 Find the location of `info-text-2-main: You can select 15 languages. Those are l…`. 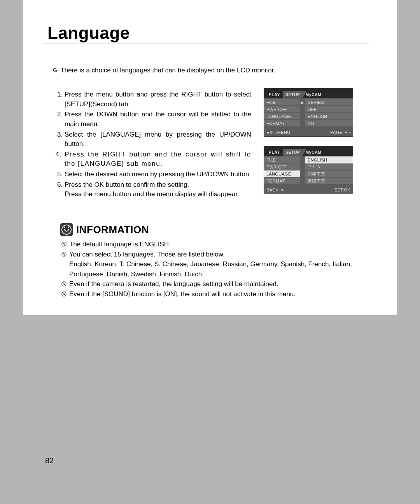

info-text-2-main: You can select 15 languages. Those are l… is located at coordinates (147, 255).